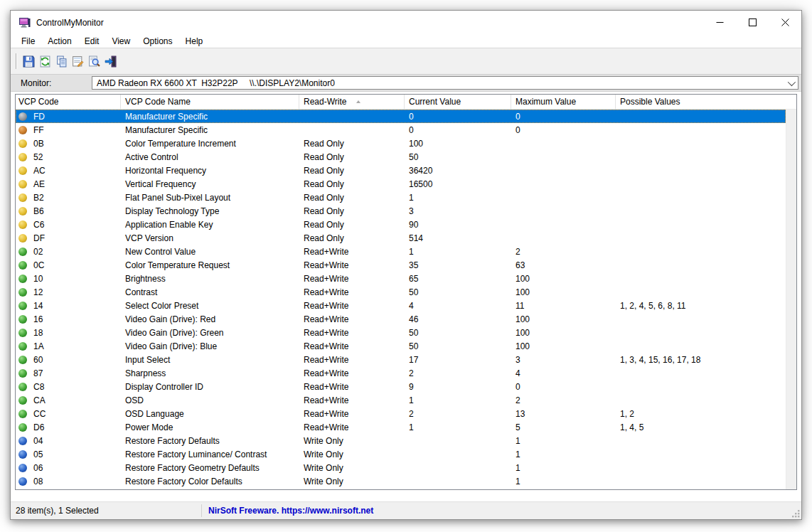 This screenshot has width=812, height=532. Describe the element at coordinates (195, 41) in the screenshot. I see `menu-help: Help` at that location.